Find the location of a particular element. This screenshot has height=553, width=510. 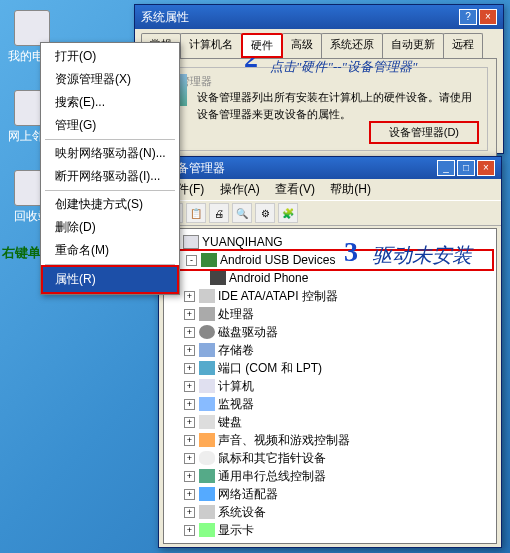

menu-separator is located at coordinates (110, 190).